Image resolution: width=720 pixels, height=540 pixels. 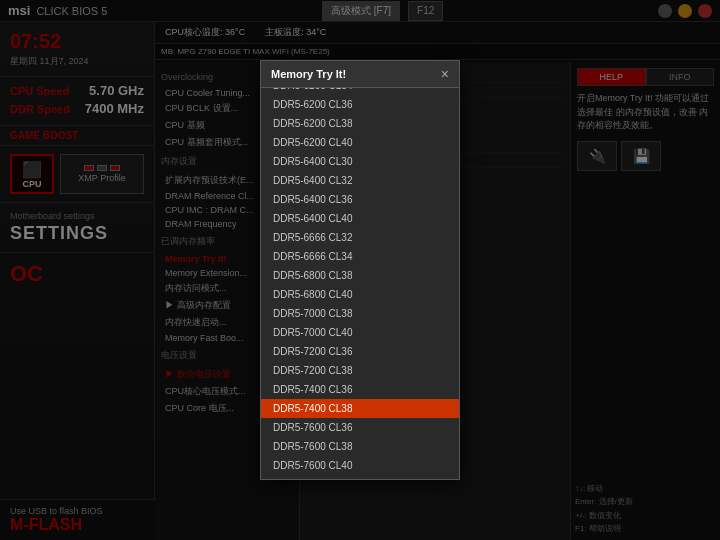 What do you see at coordinates (360, 238) in the screenshot?
I see `modal-list-item: DDR5-6666 CL32` at bounding box center [360, 238].